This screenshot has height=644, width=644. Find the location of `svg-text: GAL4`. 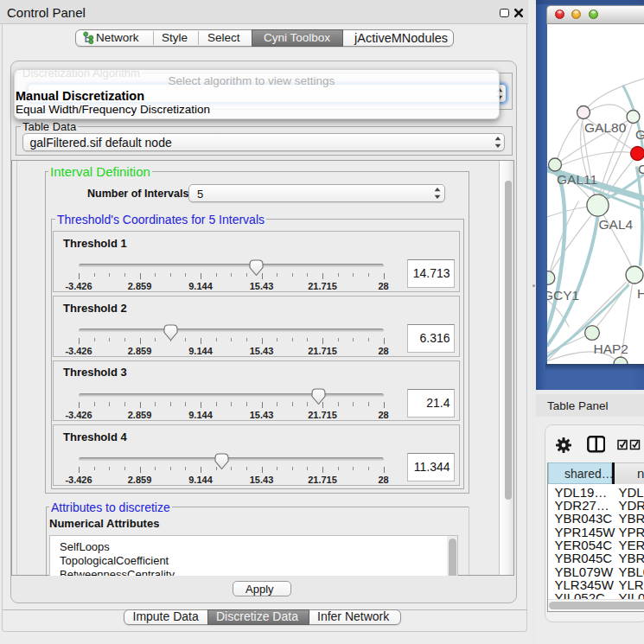

svg-text: GAL4 is located at coordinates (615, 223).